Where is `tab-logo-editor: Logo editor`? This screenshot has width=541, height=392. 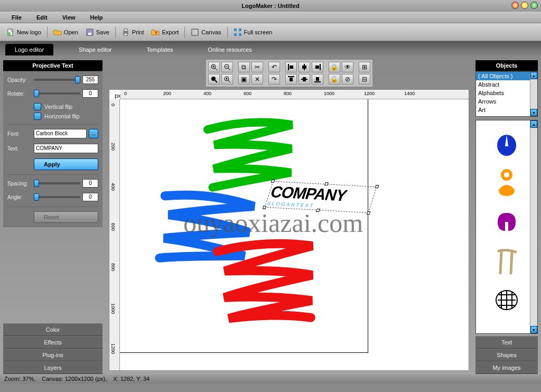
tab-logo-editor: Logo editor is located at coordinates (30, 50).